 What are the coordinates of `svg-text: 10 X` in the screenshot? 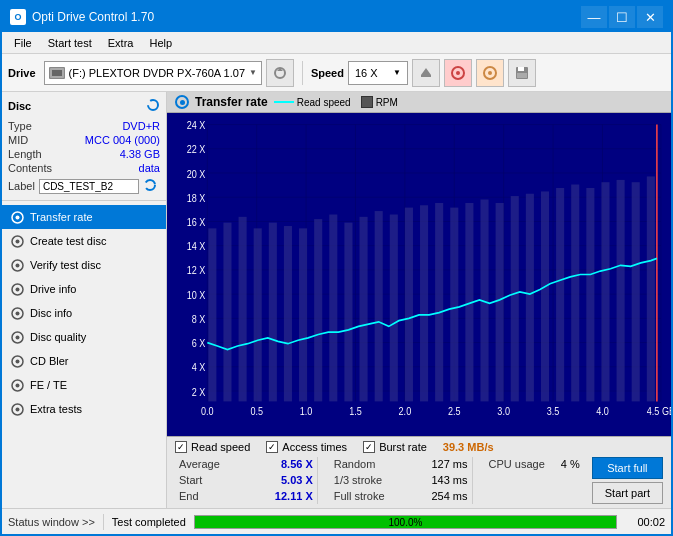 It's located at (196, 295).